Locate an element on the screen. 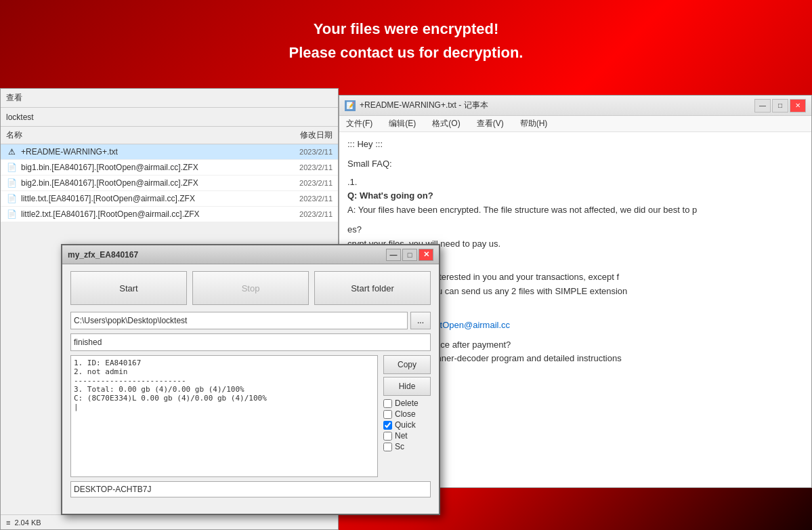  banner-line2: Please contact us for decryption. is located at coordinates (406, 53).